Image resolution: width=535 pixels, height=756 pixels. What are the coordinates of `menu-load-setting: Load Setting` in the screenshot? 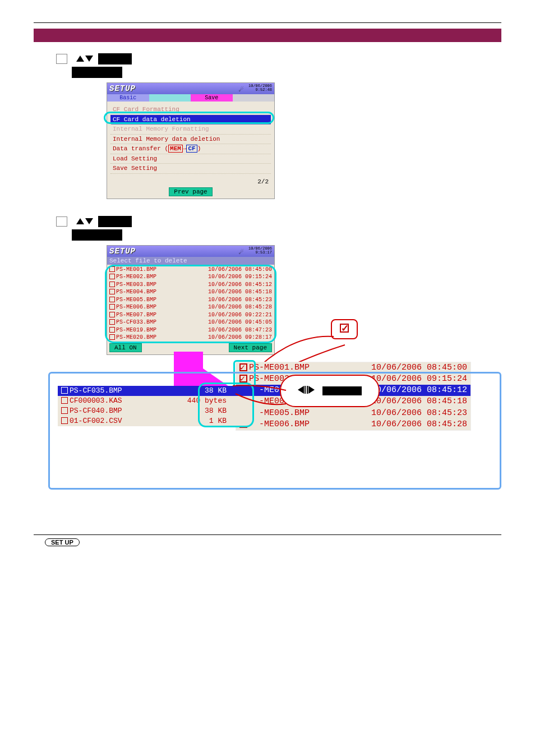 It's located at (191, 159).